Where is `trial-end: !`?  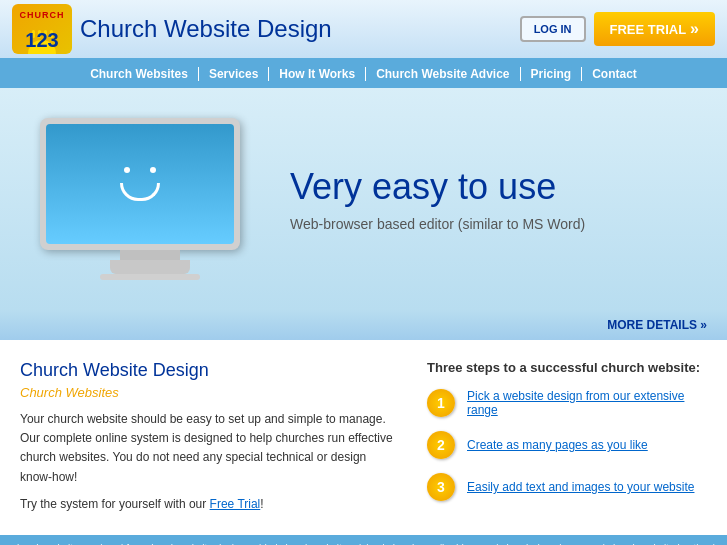 trial-end: ! is located at coordinates (262, 504).